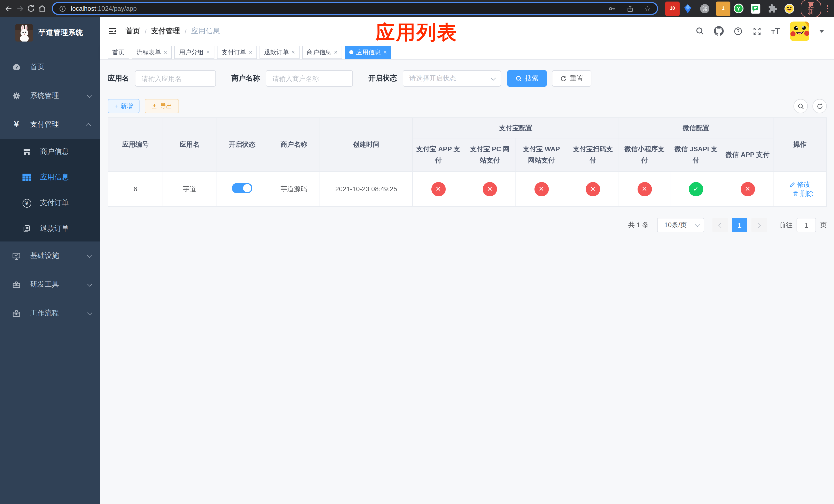 Image resolution: width=834 pixels, height=504 pixels. I want to click on font-size-icon: TT, so click(776, 31).